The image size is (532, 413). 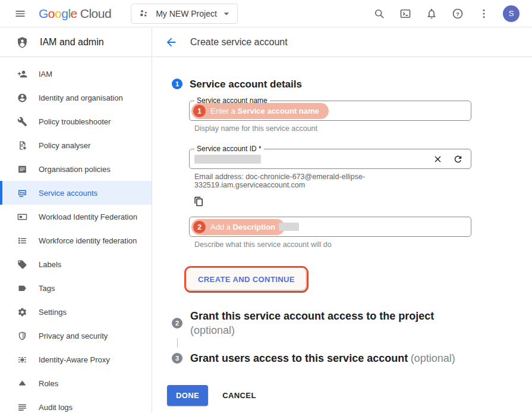 What do you see at coordinates (43, 14) in the screenshot?
I see `logo-letter: G` at bounding box center [43, 14].